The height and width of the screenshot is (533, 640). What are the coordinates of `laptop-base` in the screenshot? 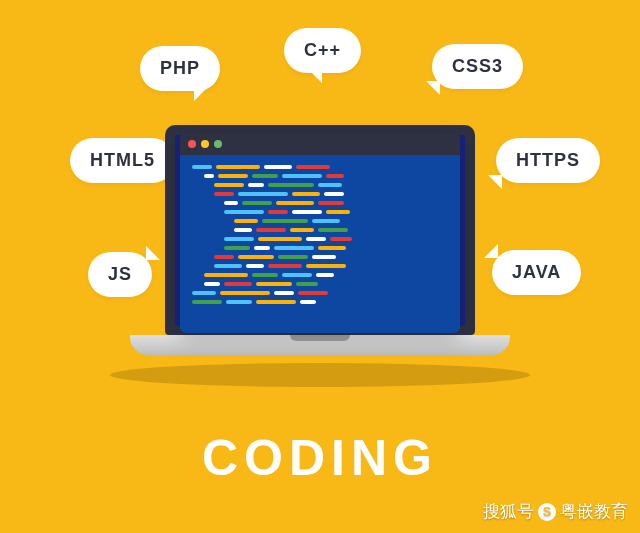 It's located at (320, 345).